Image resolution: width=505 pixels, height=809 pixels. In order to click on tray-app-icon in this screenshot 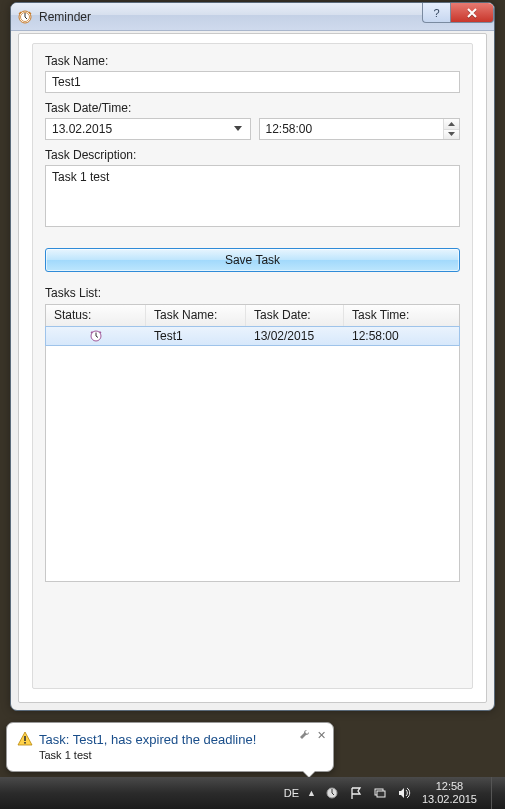, I will do `click(332, 793)`.